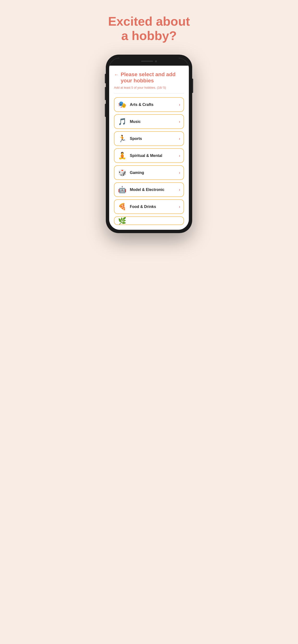 This screenshot has height=644, width=298. What do you see at coordinates (154, 207) in the screenshot?
I see `food-drinks-label: Food & Drinks` at bounding box center [154, 207].